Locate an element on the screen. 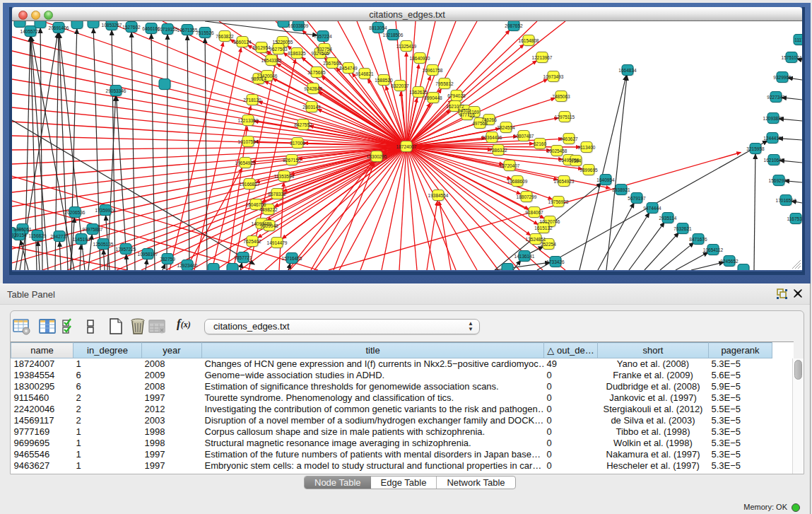 This screenshot has height=514, width=812. svg-text: 1244415 is located at coordinates (772, 139).